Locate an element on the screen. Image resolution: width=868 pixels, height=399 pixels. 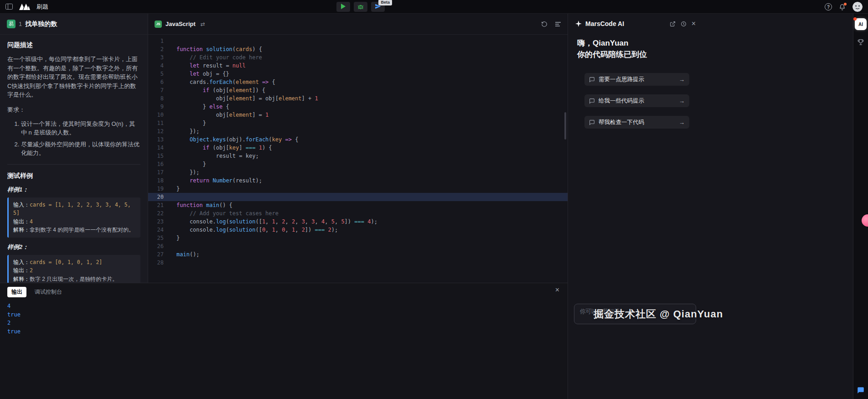
code-line: 17 }); is located at coordinates (358, 172).